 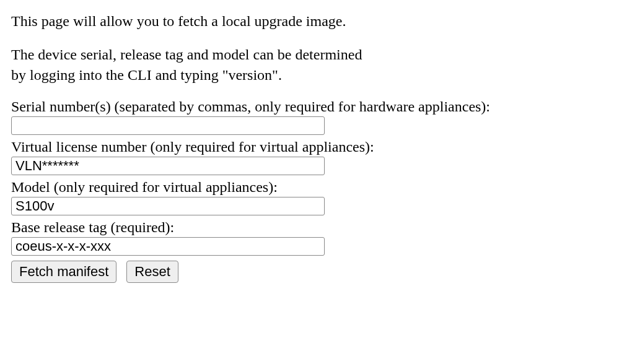 I want to click on release-label: Base release tag (required):, so click(x=310, y=228).